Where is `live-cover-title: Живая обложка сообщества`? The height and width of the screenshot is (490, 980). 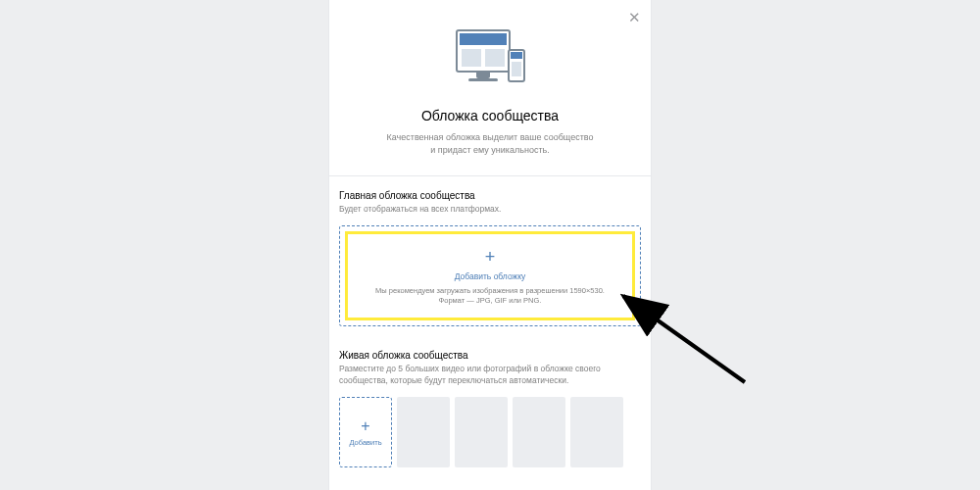
live-cover-title: Живая обложка сообщества is located at coordinates (490, 355).